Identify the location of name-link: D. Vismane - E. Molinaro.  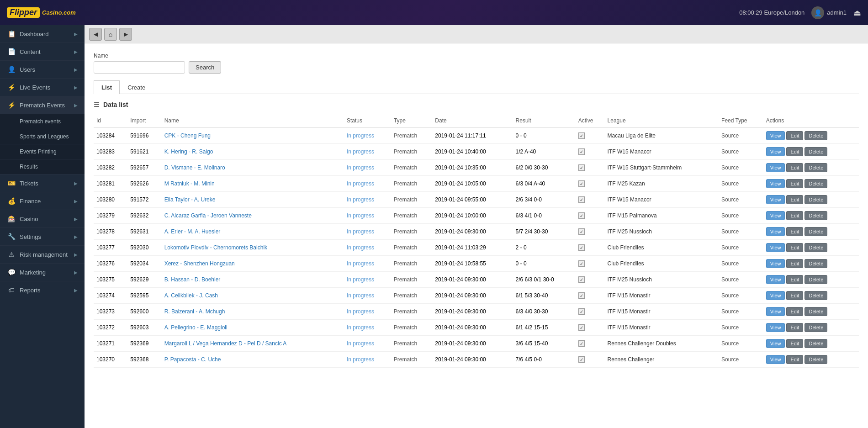
(195, 168).